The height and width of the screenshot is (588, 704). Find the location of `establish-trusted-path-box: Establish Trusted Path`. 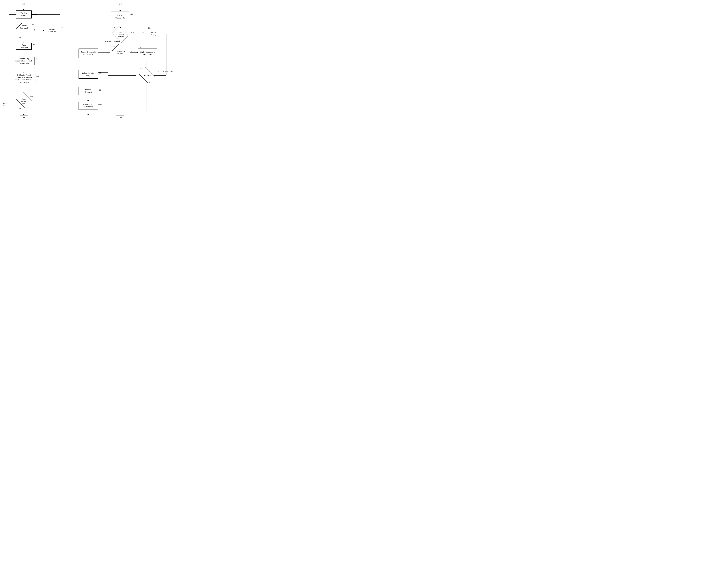

establish-trusted-path-box: Establish Trusted Path is located at coordinates (120, 17).